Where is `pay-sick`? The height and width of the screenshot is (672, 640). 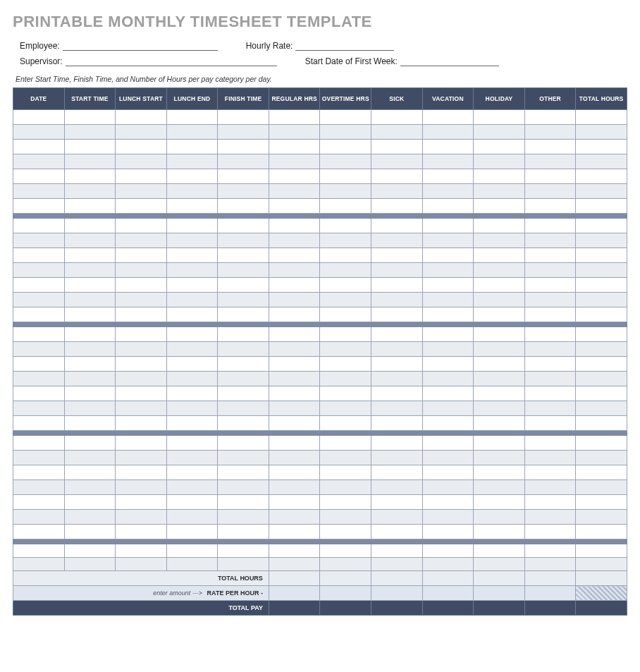 pay-sick is located at coordinates (398, 608).